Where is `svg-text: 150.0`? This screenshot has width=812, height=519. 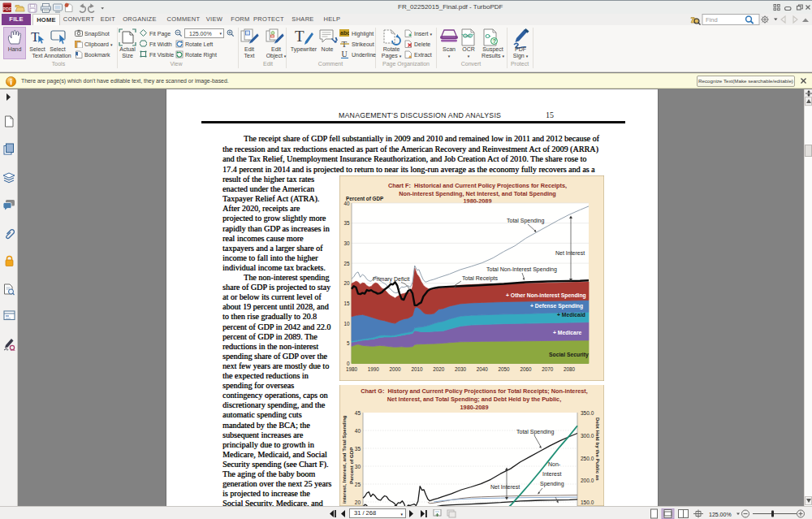 svg-text: 150.0 is located at coordinates (588, 502).